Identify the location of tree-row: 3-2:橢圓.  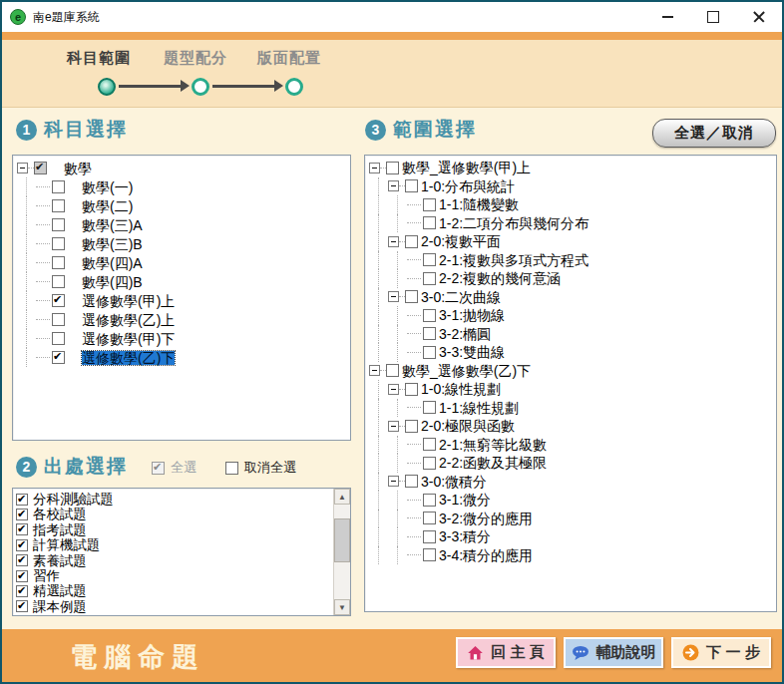
(573, 335).